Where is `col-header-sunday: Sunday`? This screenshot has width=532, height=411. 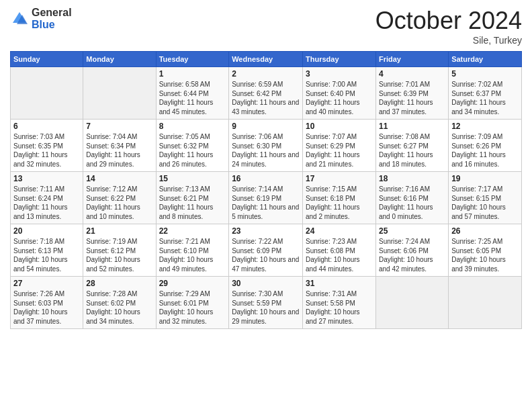 col-header-sunday: Sunday is located at coordinates (47, 59).